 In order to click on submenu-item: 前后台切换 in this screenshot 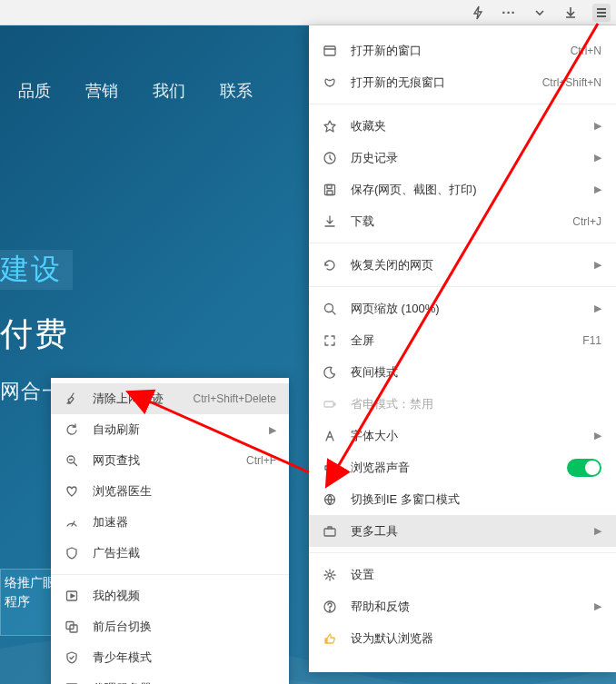, I will do `click(170, 627)`.